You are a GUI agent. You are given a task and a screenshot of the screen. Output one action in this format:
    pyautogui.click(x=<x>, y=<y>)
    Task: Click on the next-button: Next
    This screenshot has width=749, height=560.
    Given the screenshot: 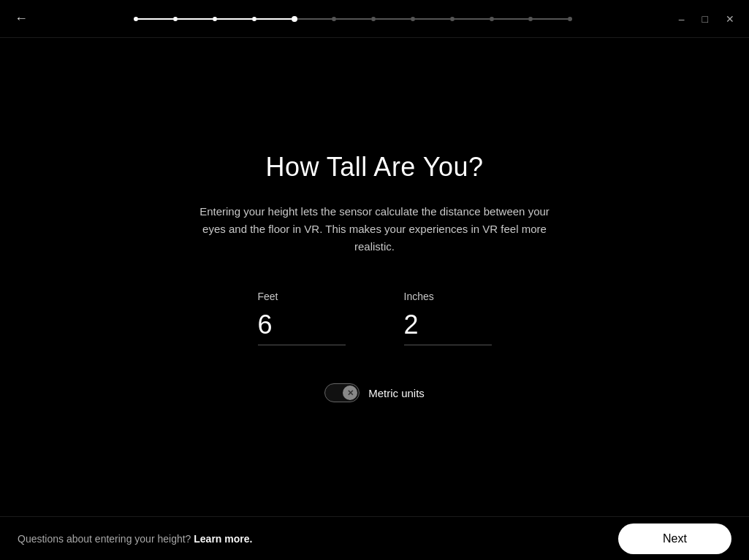 What is the action you would take?
    pyautogui.click(x=675, y=539)
    